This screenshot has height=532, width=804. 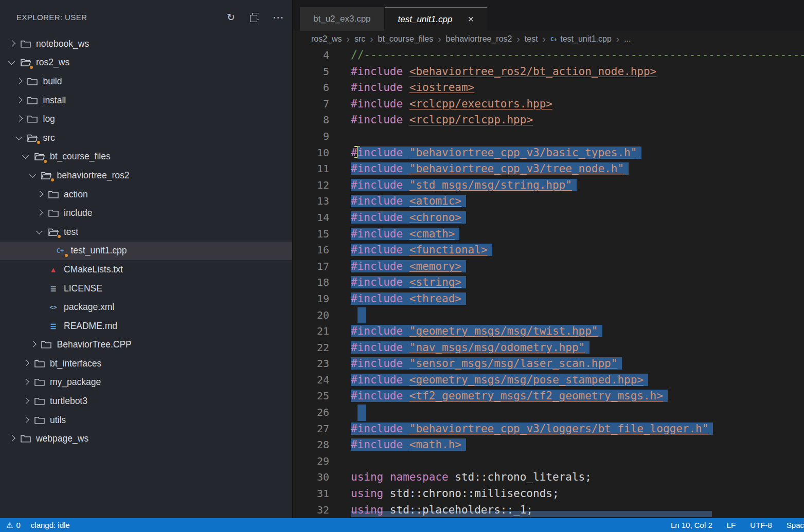 I want to click on code-token: <geometry_msgs/msg/pose_stamped.hpp>, so click(x=527, y=380).